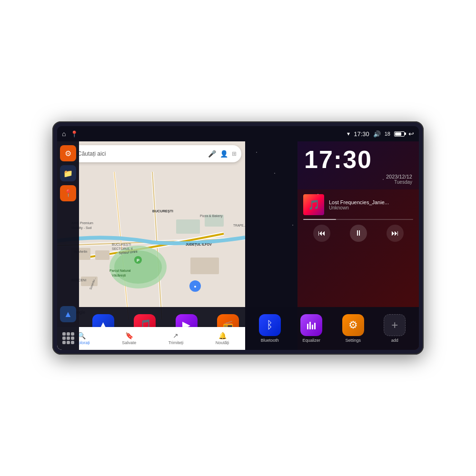 The image size is (476, 476). Describe the element at coordinates (358, 205) in the screenshot. I see `music-track-row: 🎵 Lost Frequencies_Janie... Unknown` at that location.